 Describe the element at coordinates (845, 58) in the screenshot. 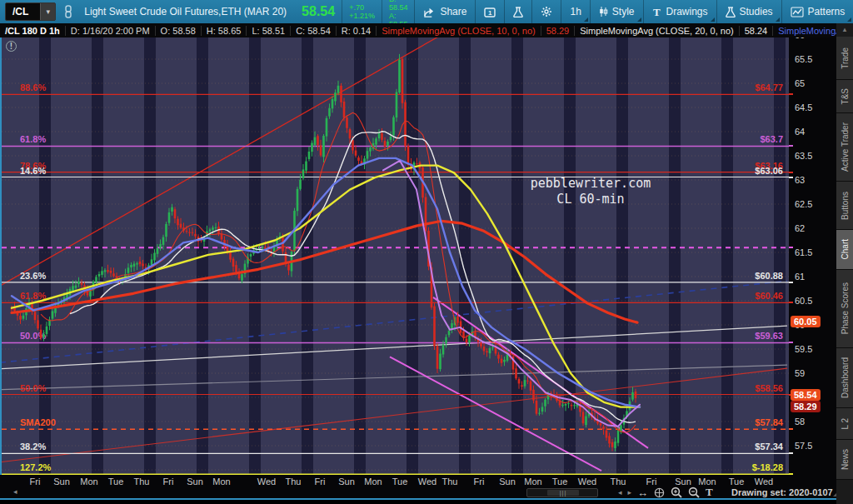

I see `sidebar-tab-label: Trade` at that location.